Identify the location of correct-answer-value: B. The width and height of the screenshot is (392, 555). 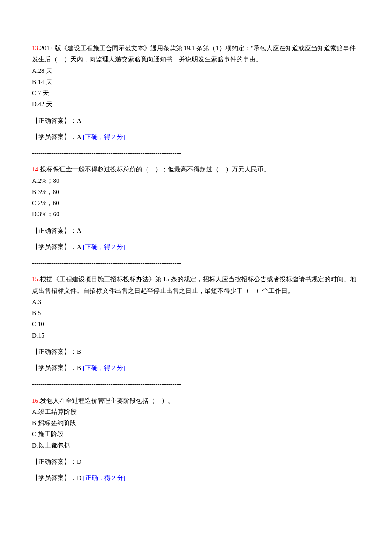
(79, 352).